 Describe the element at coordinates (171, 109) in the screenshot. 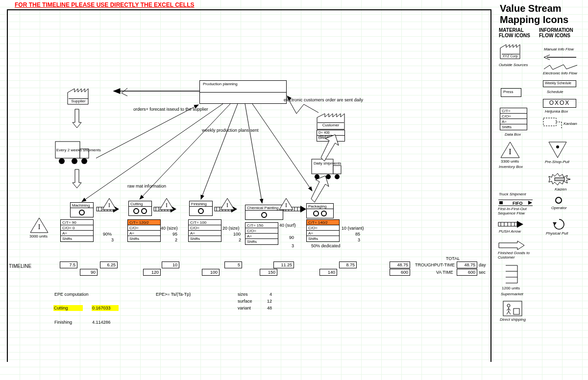

I see `annot-orders: orders+ forecast isseud to the supplier` at that location.